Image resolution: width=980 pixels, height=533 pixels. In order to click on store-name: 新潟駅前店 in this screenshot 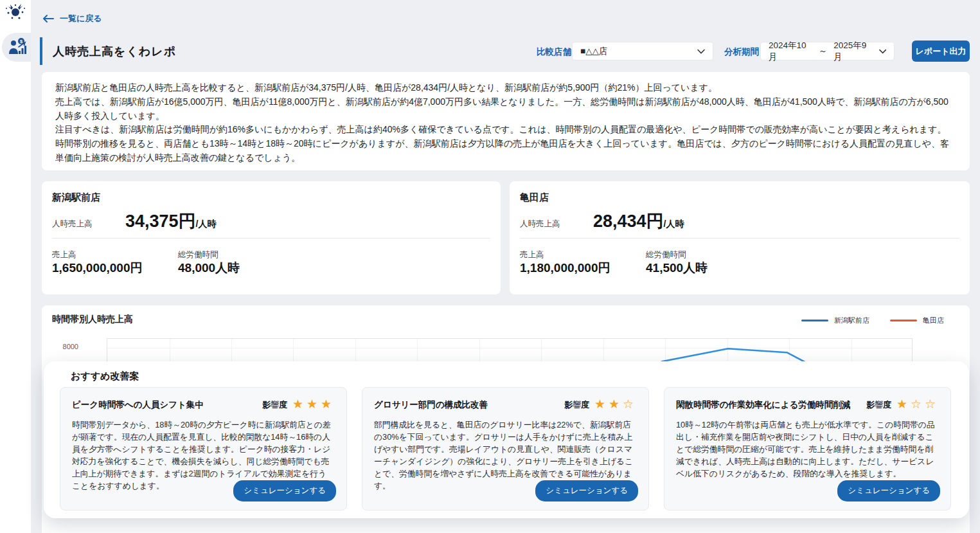, I will do `click(76, 198)`.